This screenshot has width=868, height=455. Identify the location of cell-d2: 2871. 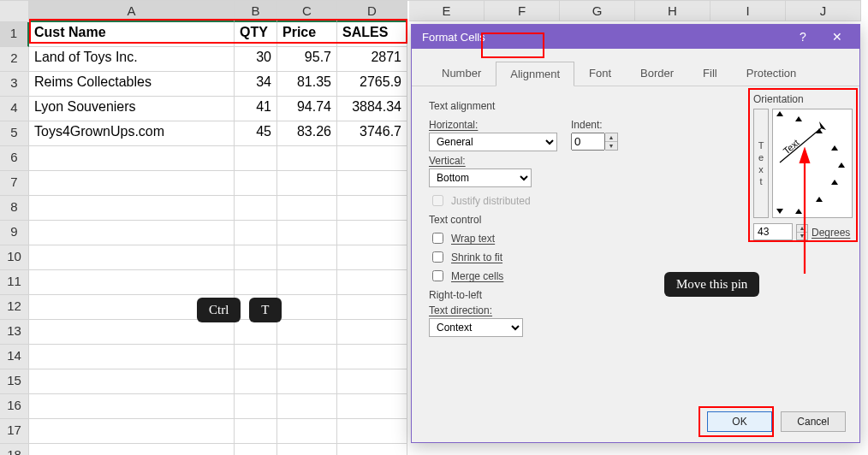
(372, 60).